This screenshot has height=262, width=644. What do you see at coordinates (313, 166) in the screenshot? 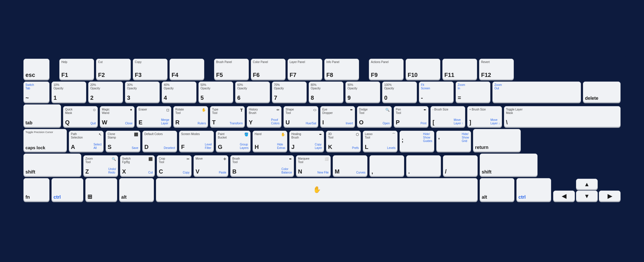
I see `key-n: MarqueeTool ⬜ N New File` at bounding box center [313, 166].